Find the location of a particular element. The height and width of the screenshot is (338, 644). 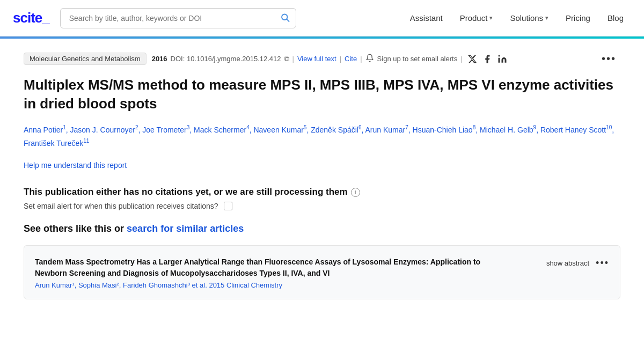

article-year: 2016 is located at coordinates (160, 59).